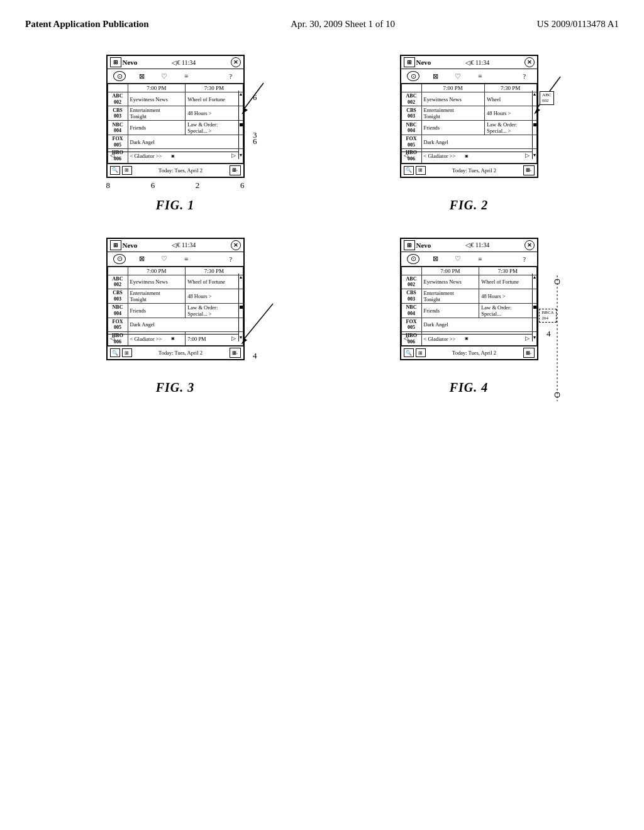 The height and width of the screenshot is (830, 644). Describe the element at coordinates (119, 76) in the screenshot. I see `nav-home-icon: ⊙` at that location.